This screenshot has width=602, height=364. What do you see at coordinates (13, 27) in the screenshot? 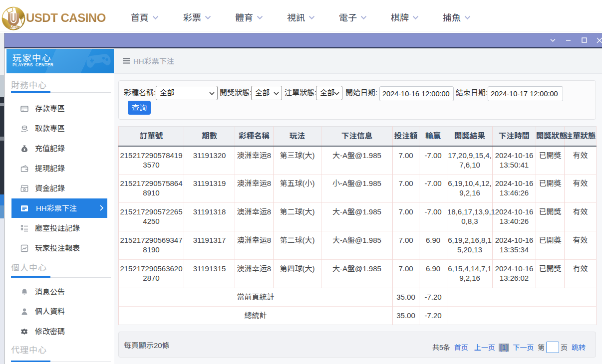
I see `svg-text: CASINO` at bounding box center [13, 27].